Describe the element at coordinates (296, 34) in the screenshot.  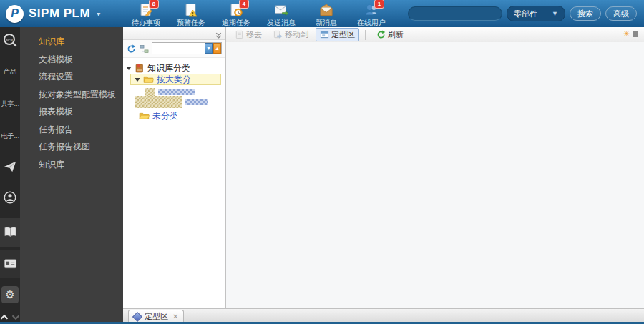
I see `move-to-button-label: 移动到` at that location.